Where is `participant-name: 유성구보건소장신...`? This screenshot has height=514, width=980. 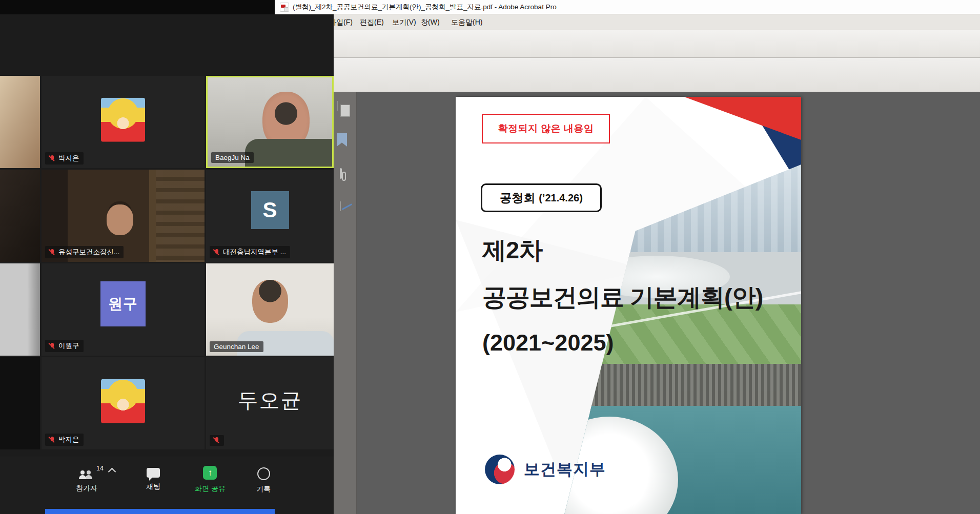 participant-name: 유성구보건소장신... is located at coordinates (89, 252).